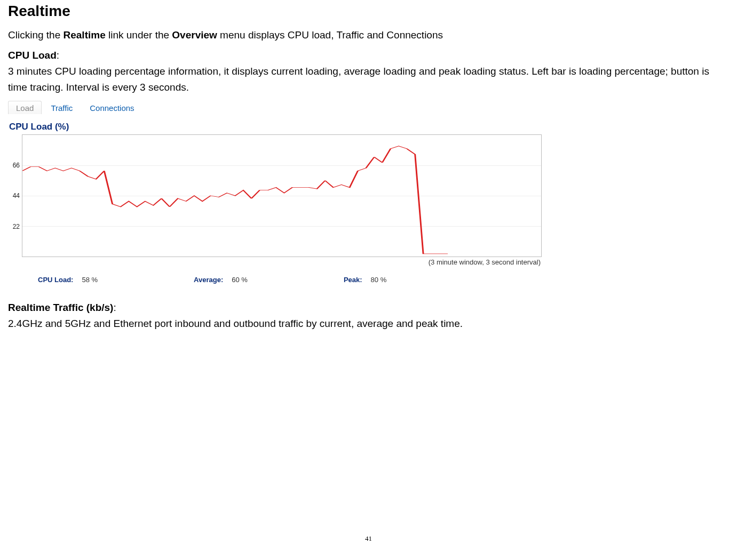 The width and height of the screenshot is (737, 560). I want to click on tab-connections: Connections, so click(112, 108).